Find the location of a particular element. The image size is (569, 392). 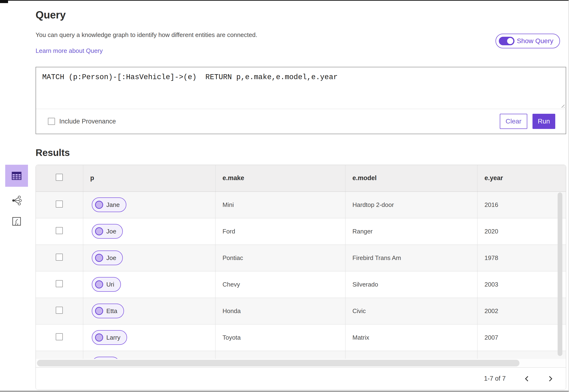

table-row: JoeFordRanger2020 is located at coordinates (301, 231).